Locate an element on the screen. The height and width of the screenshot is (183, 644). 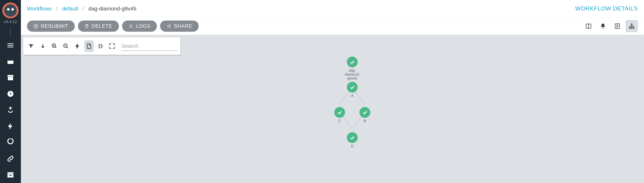
fast-button is located at coordinates (78, 46).